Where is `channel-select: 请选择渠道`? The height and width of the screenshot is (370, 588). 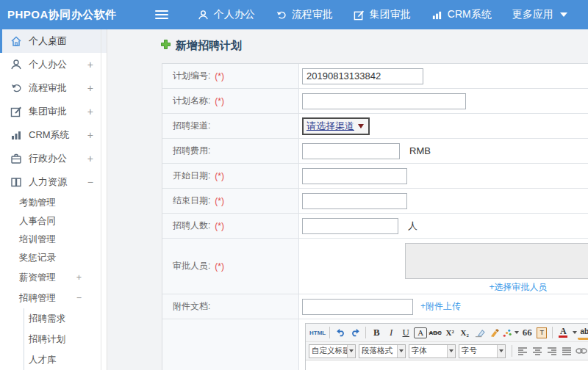
channel-select: 请选择渠道 is located at coordinates (336, 126).